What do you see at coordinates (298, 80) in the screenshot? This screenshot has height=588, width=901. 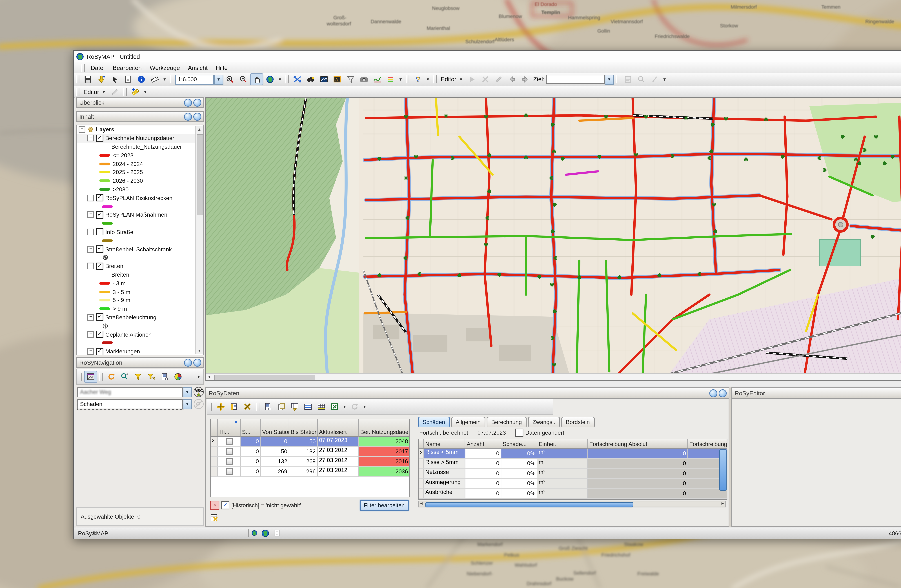 I see `clear-selection-button` at bounding box center [298, 80].